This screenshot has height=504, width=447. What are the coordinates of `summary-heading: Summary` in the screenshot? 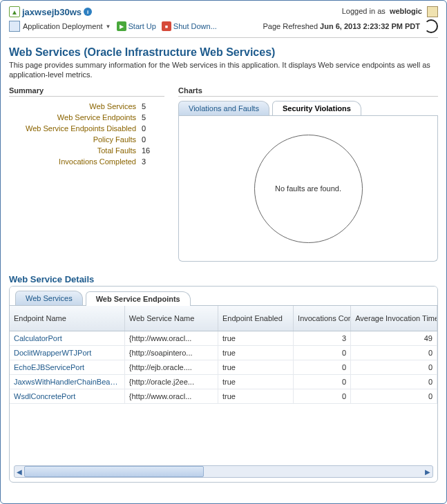 It's located at (87, 91).